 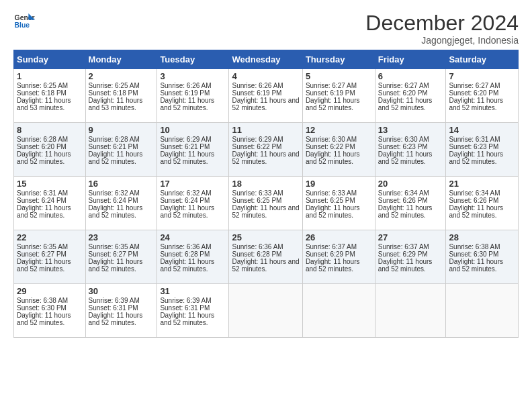 What do you see at coordinates (50, 311) in the screenshot?
I see `calendar-cell: 29Sunrise: 6:38 AMSunset: 6:30 PMDayligh…` at bounding box center [50, 311].